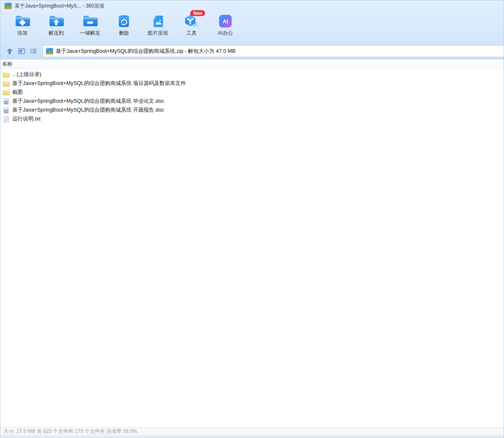  Describe the element at coordinates (49, 51) in the screenshot. I see `zip-file-icon` at that location.